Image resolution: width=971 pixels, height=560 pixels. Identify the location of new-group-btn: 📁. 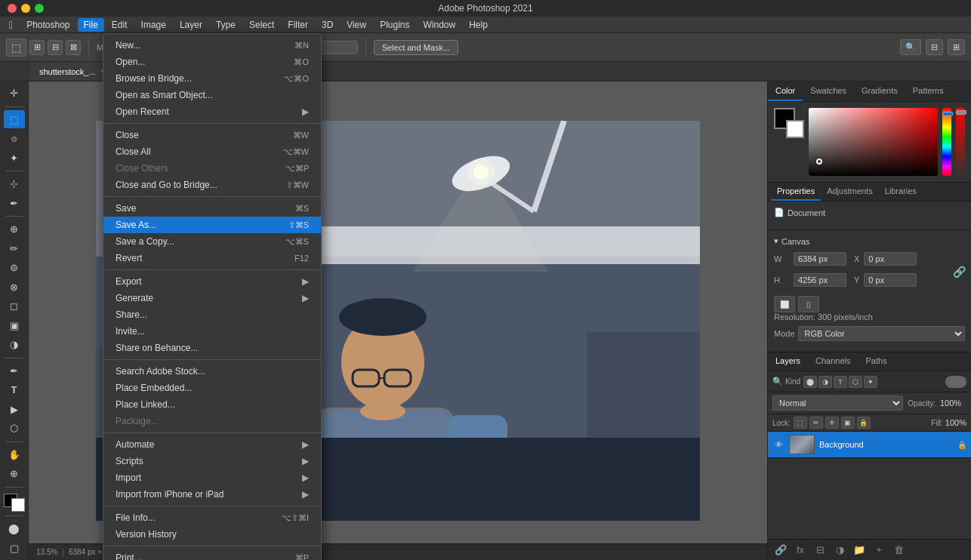
(859, 550).